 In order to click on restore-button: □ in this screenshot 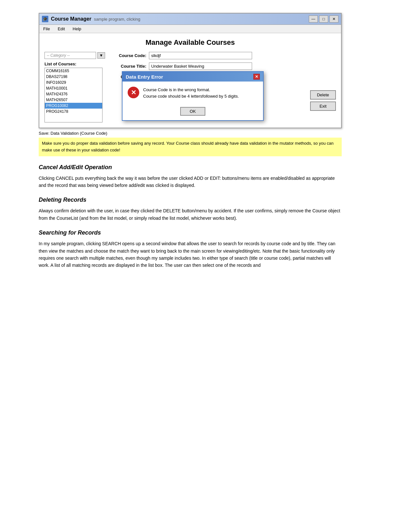, I will do `click(324, 19)`.